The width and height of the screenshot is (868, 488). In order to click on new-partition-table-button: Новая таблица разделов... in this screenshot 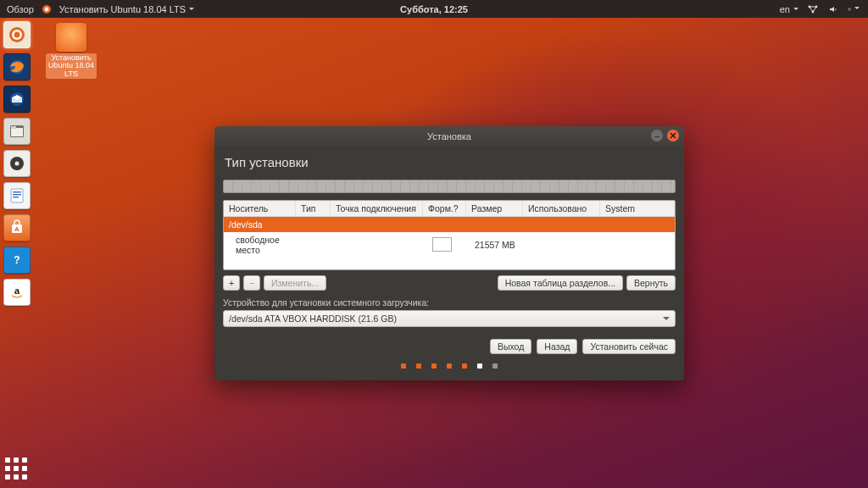, I will do `click(560, 283)`.